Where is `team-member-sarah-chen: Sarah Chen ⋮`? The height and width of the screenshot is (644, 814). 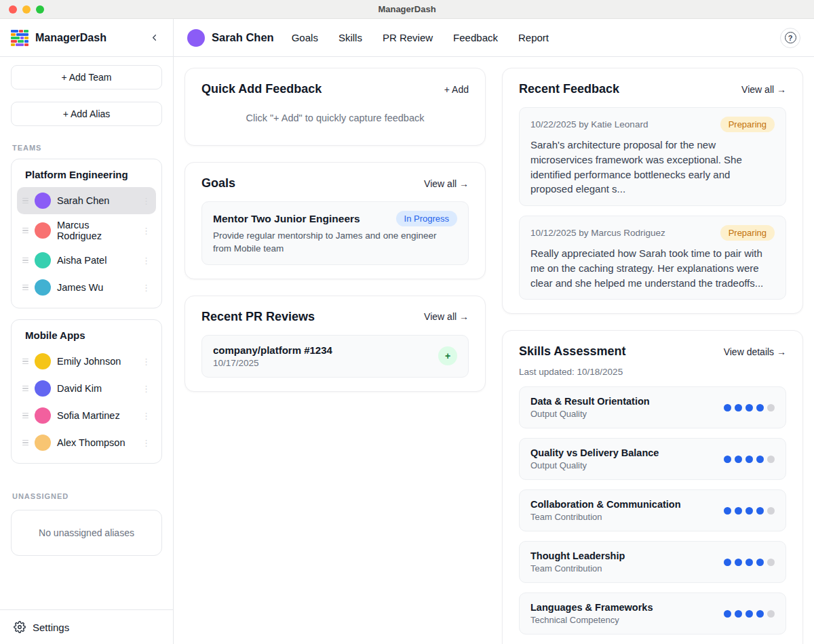
team-member-sarah-chen: Sarah Chen ⋮ is located at coordinates (87, 201).